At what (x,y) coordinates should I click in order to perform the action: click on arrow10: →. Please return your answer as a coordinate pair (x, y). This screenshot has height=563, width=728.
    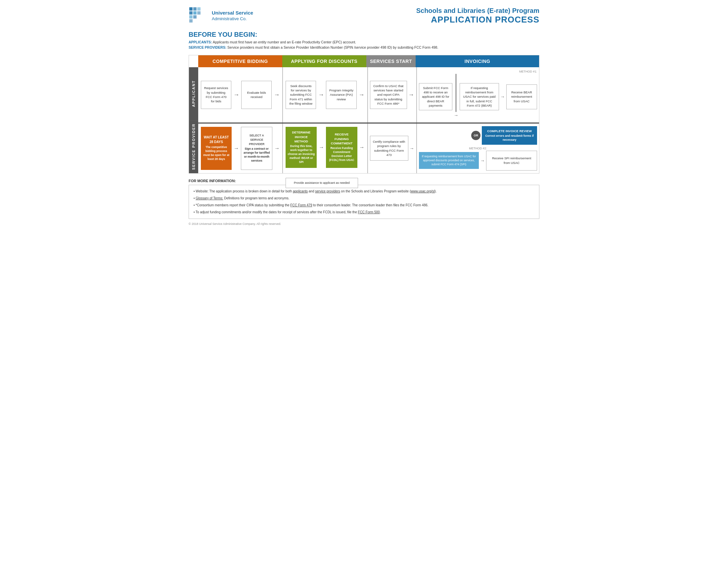
    Looking at the image, I should click on (362, 147).